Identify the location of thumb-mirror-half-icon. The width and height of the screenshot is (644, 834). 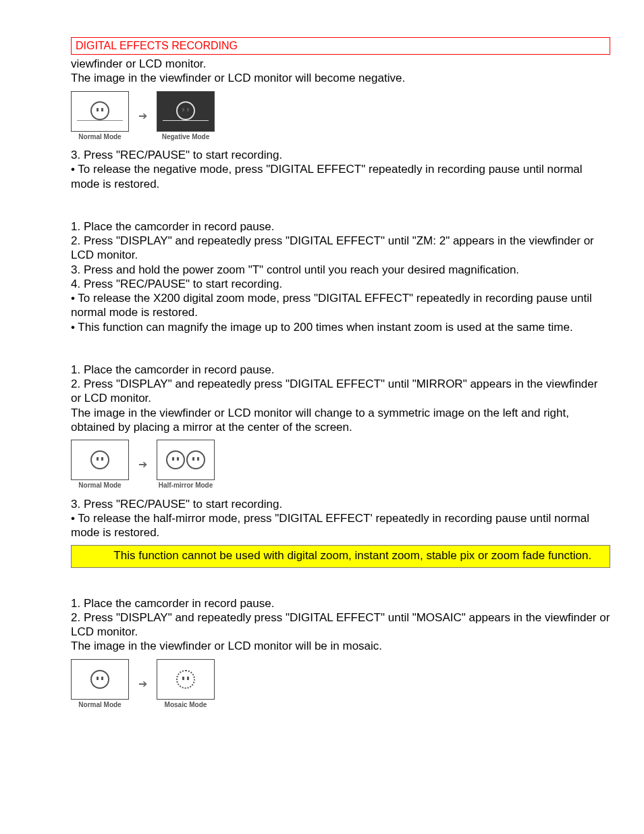
(186, 460).